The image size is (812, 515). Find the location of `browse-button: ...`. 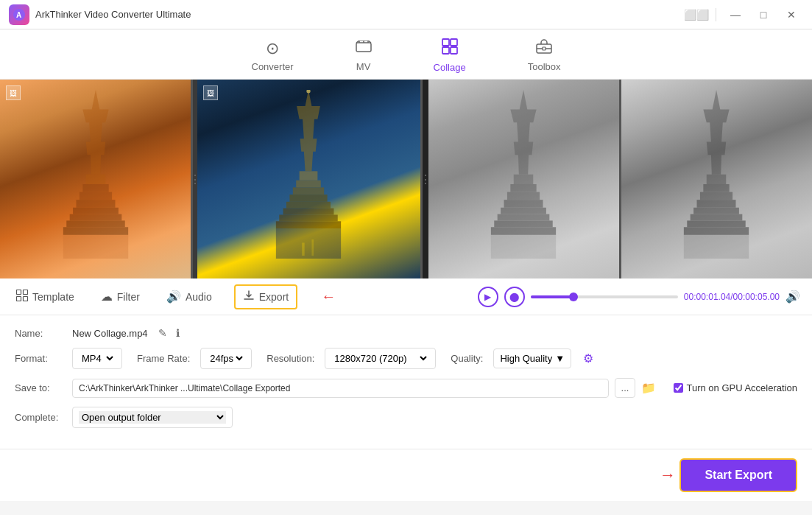

browse-button: ... is located at coordinates (626, 388).